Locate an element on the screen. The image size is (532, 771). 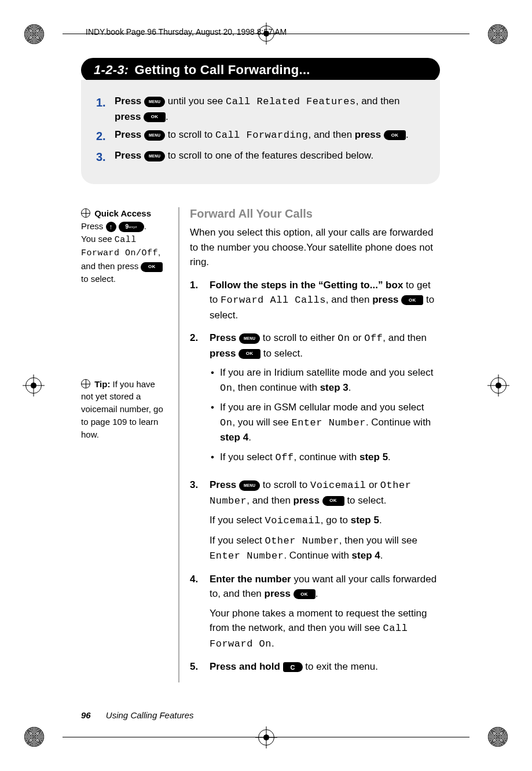
step-text: , then you will see is located at coordinates (379, 541).